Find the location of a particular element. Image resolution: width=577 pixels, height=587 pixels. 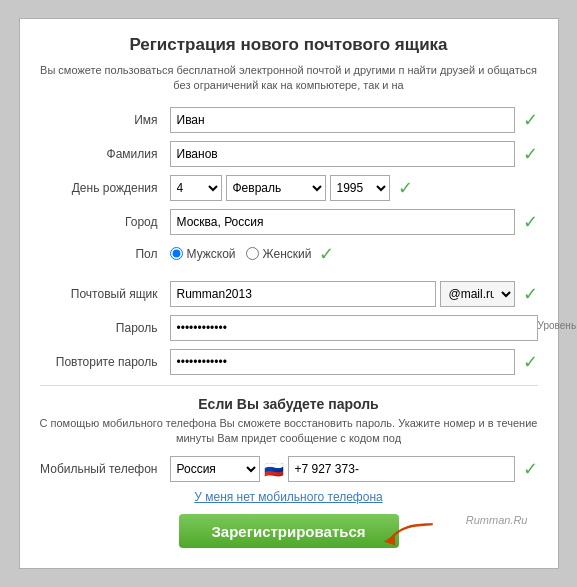

page-title: Регистрация нового почтового ящика is located at coordinates (289, 45).